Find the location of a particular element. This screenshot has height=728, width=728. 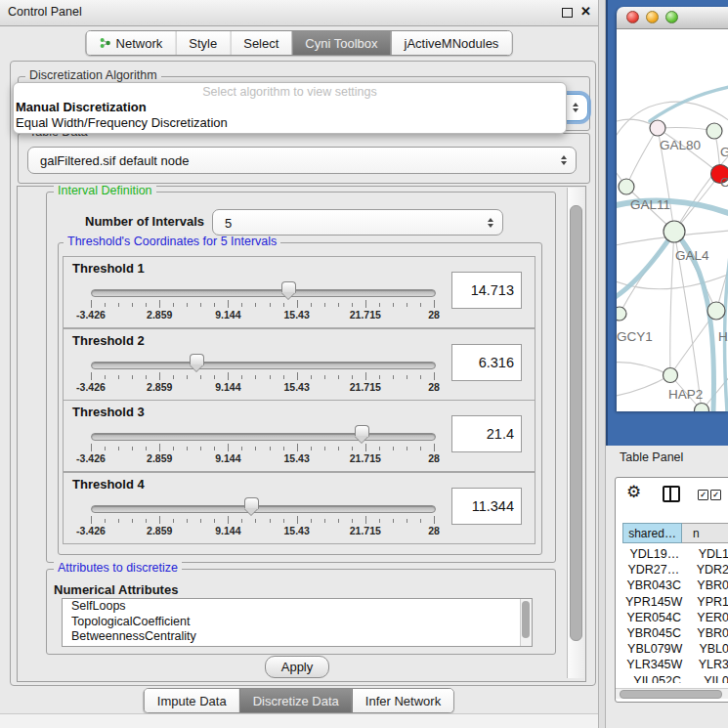

tab-select: Select is located at coordinates (260, 43).